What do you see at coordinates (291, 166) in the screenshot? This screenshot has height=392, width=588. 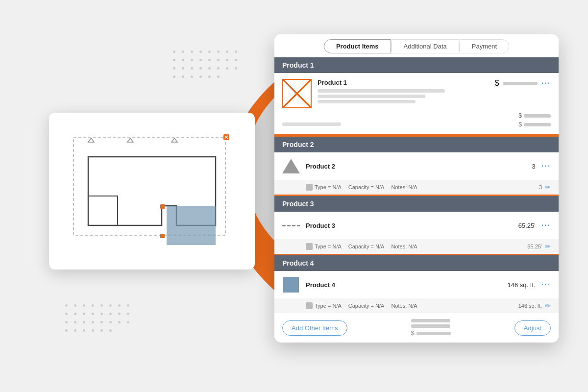 I see `triangle-icon` at bounding box center [291, 166].